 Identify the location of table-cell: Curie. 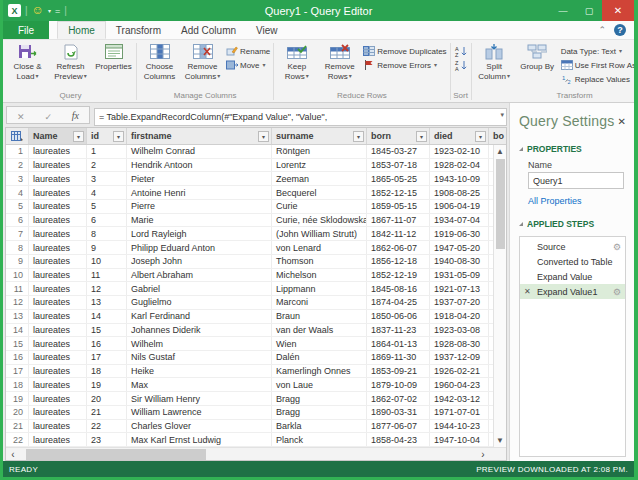
(320, 206).